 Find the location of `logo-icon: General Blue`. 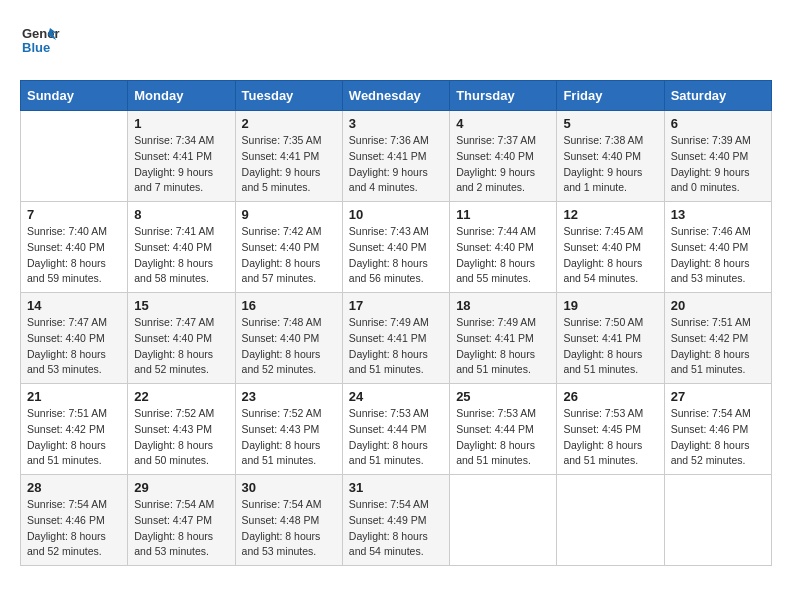

logo-icon: General Blue is located at coordinates (40, 42).